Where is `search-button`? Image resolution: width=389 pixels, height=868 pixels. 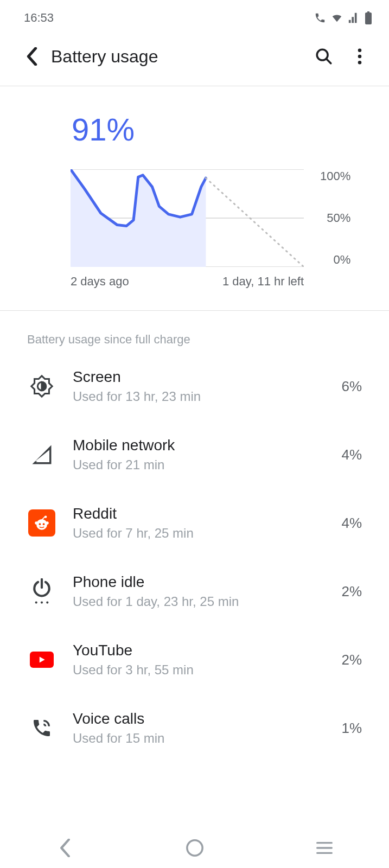 search-button is located at coordinates (324, 56).